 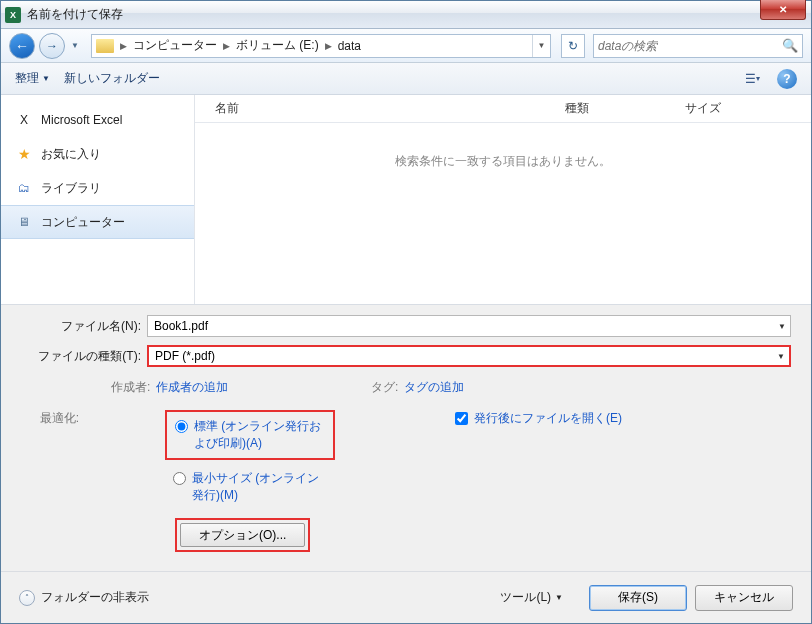 What do you see at coordinates (406, 46) in the screenshot?
I see `nav-bar: ← → ▼ ▶ コンピューター ▶ ボリューム (E:) ▶ data ▼ ↻ …` at bounding box center [406, 46].